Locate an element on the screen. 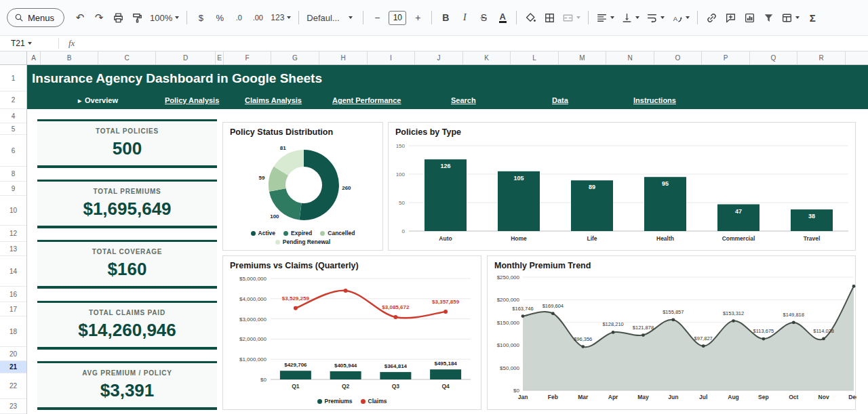  insert-comment-button is located at coordinates (730, 18).